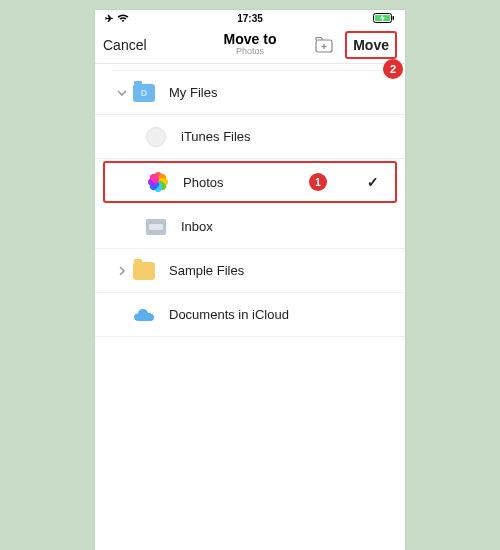 Image resolution: width=500 pixels, height=550 pixels. Describe the element at coordinates (246, 182) in the screenshot. I see `folder-label: Photos` at that location.